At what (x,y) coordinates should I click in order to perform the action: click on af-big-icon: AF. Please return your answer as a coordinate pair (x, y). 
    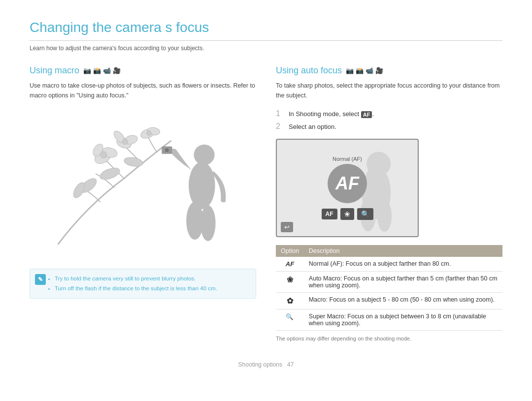
    Looking at the image, I should click on (347, 184).